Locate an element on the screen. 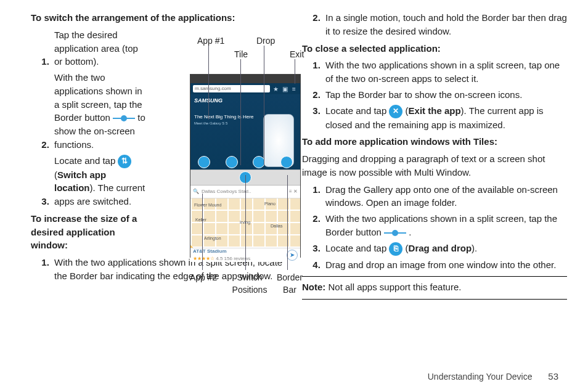 Image resolution: width=588 pixels, height=392 pixels. search-icon: 🔍 is located at coordinates (196, 192).